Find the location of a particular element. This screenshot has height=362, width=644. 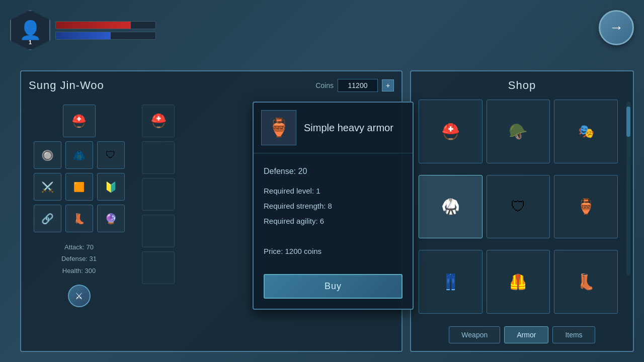

equip-row-mid: ⚔️ 🟧 🔰 is located at coordinates (79, 187).